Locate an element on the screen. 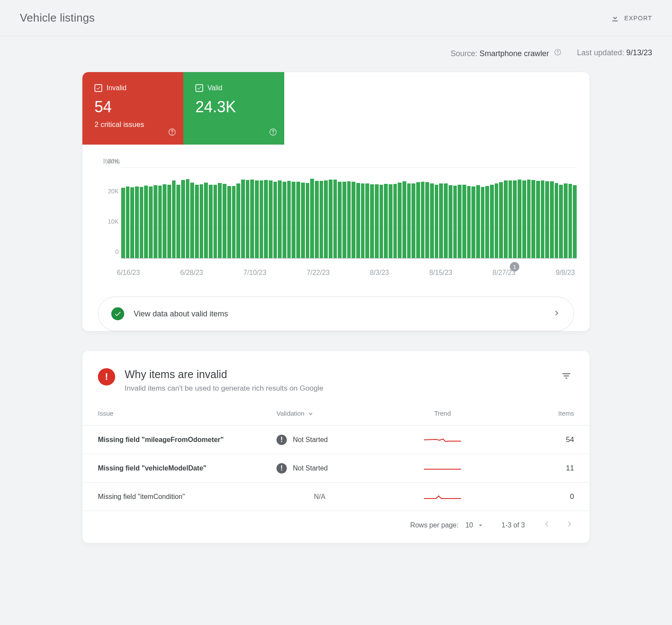 The image size is (672, 625). valid-tile: Valid 24.3K is located at coordinates (234, 108).